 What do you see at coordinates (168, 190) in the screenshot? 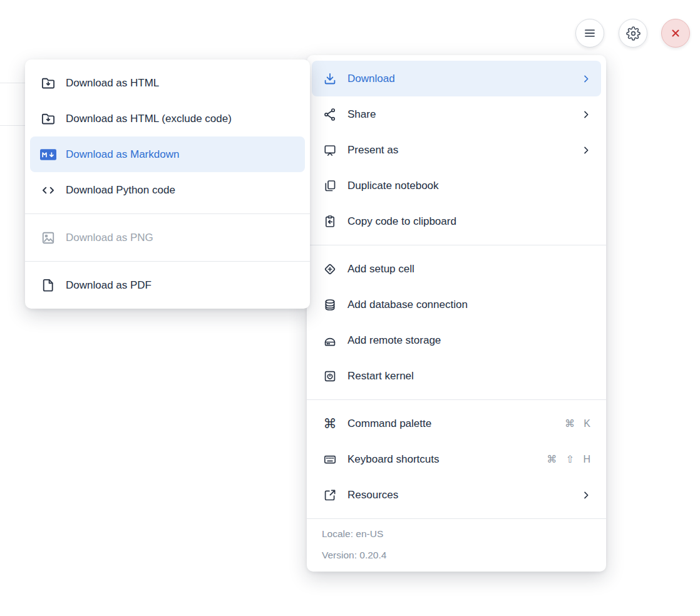
I see `submenu-item-download-python-code: Download Python code` at bounding box center [168, 190].